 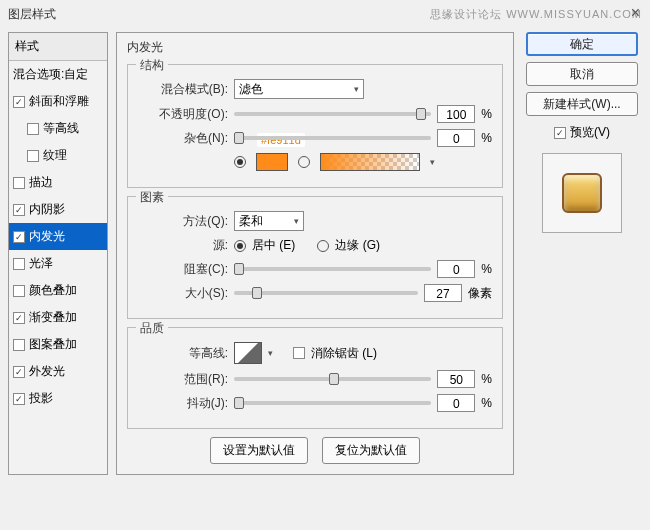 What do you see at coordinates (58, 398) in the screenshot?
I see `sidebar-item-dropshadow: 投影` at bounding box center [58, 398].